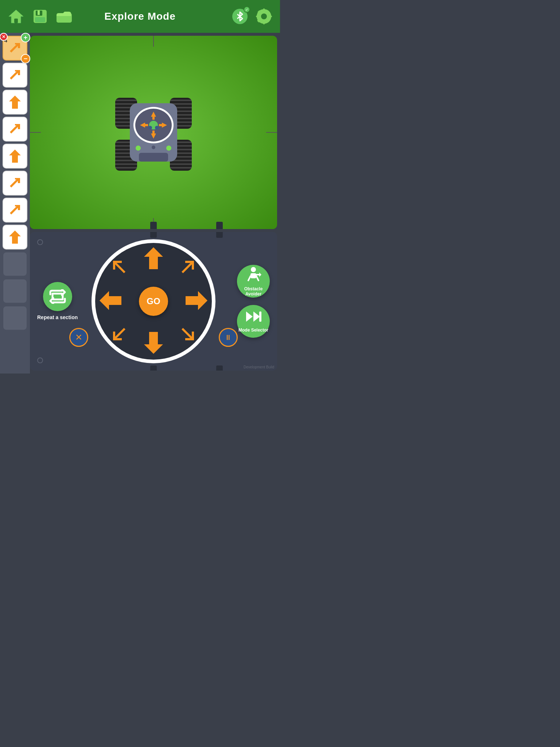  Describe the element at coordinates (153, 125) in the screenshot. I see `robot-control-circle` at that location.